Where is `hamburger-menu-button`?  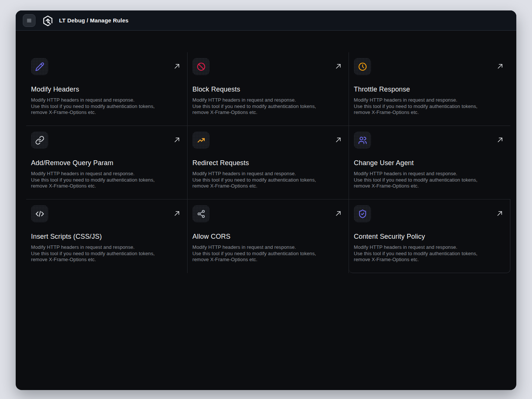
hamburger-menu-button is located at coordinates (29, 21).